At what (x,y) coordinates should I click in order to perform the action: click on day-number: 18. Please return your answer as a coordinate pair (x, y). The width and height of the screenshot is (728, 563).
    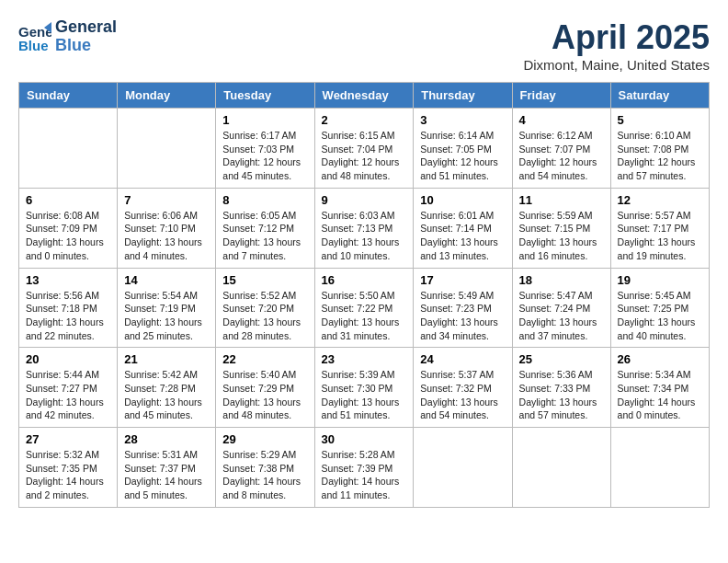
    Looking at the image, I should click on (562, 280).